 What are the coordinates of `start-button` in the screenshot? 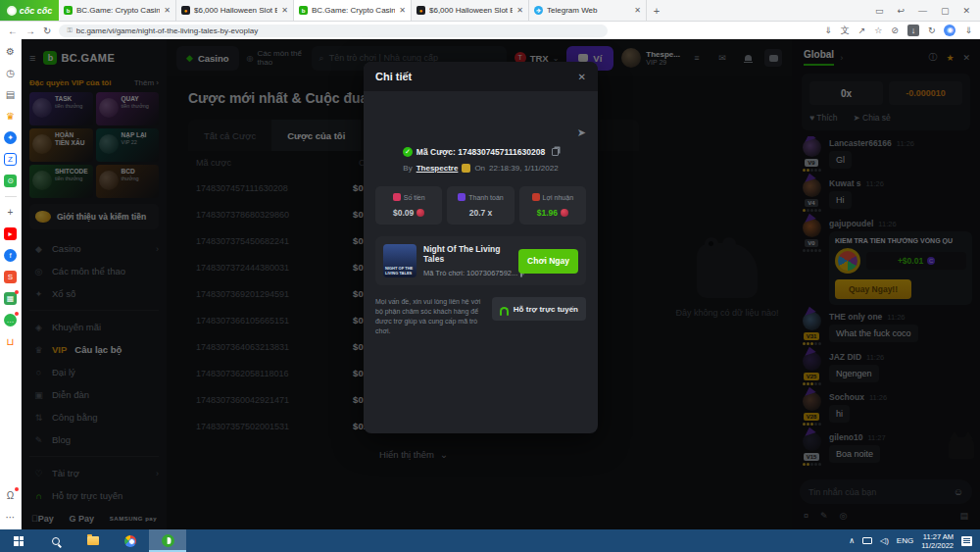 It's located at (19, 541).